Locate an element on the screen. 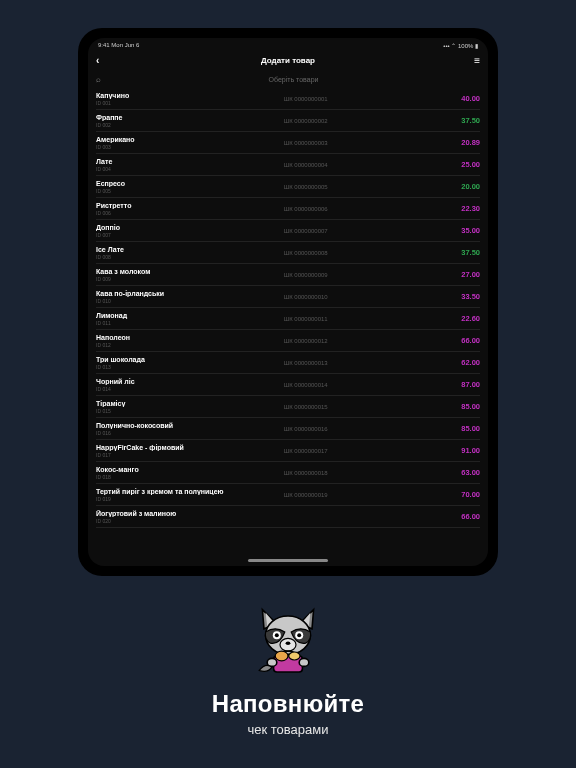 This screenshot has width=576, height=768. product-main: РистреттоID 006 is located at coordinates (190, 209).